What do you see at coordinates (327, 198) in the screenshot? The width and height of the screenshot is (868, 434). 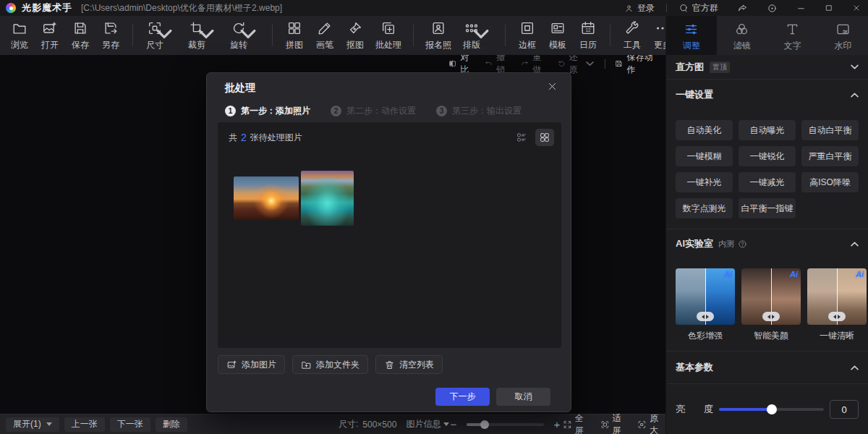 I see `image-thumbnail-waterfall` at bounding box center [327, 198].